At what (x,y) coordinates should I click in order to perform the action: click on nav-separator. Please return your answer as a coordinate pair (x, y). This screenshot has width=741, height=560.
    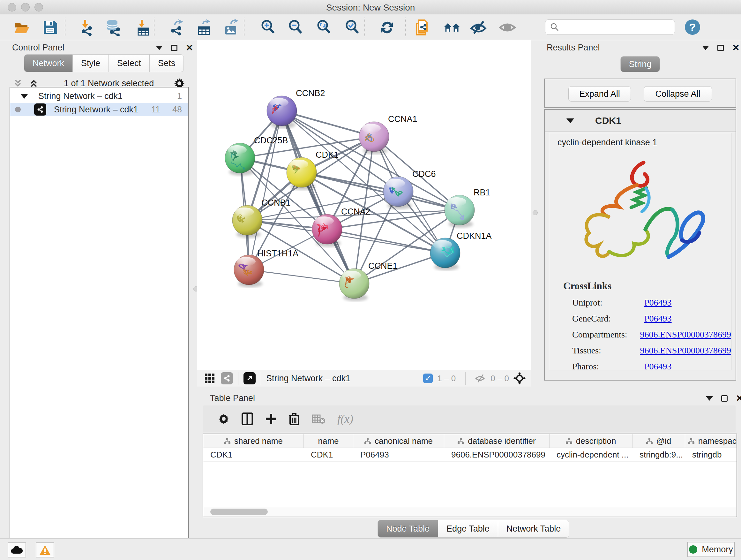
    Looking at the image, I should click on (239, 378).